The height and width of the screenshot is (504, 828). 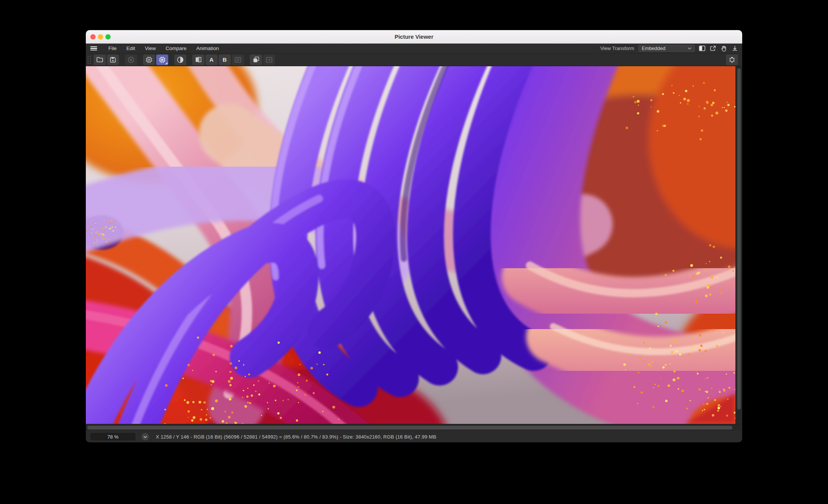 What do you see at coordinates (162, 60) in the screenshot?
I see `chip-icon` at bounding box center [162, 60].